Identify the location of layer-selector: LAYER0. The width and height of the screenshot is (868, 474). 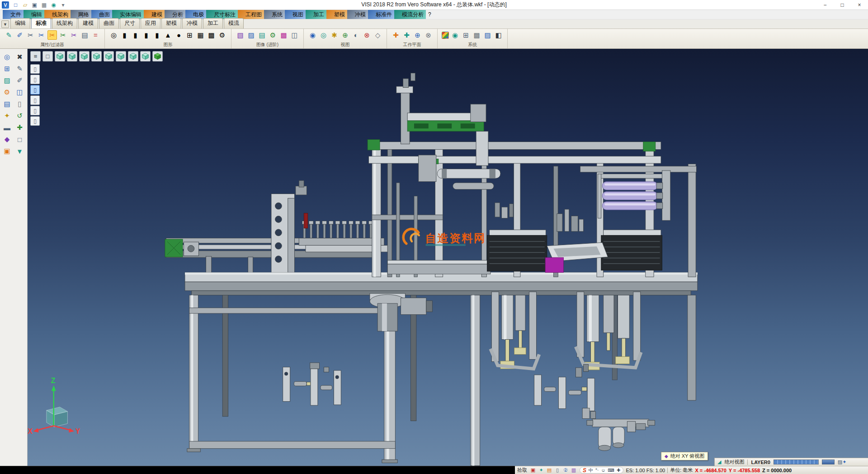
(760, 462).